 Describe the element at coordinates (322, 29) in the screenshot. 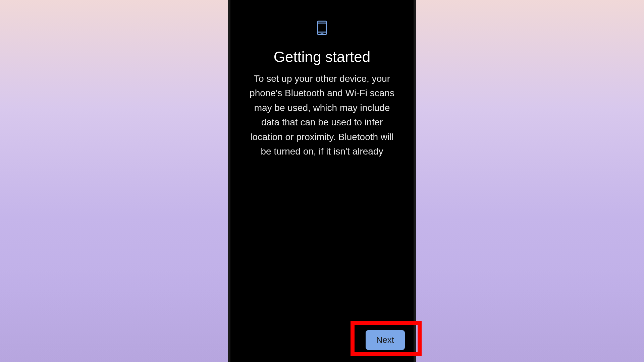

I see `phone-icon` at that location.